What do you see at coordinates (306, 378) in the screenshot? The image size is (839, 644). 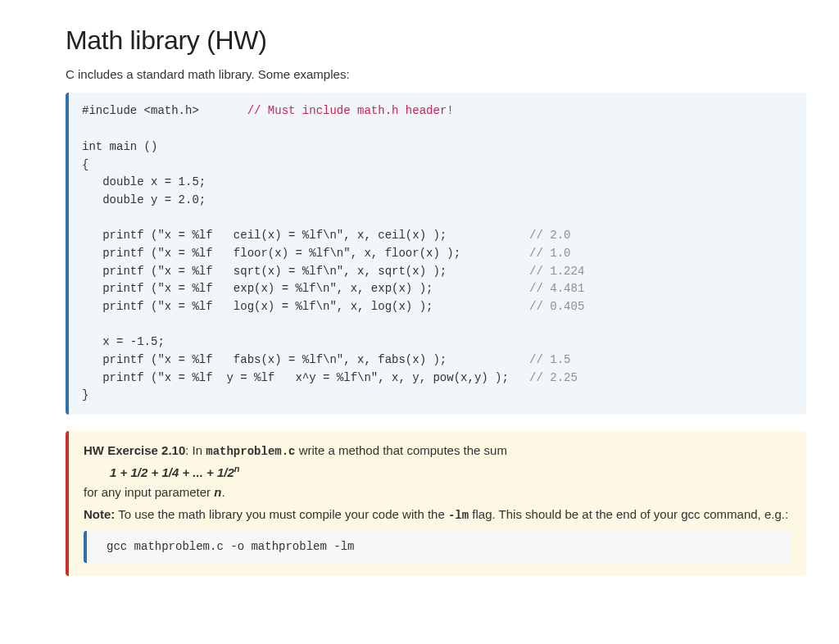 I see `code-line: printf ("x = %lf y = %lf x^y = %lf\n", x…` at bounding box center [306, 378].